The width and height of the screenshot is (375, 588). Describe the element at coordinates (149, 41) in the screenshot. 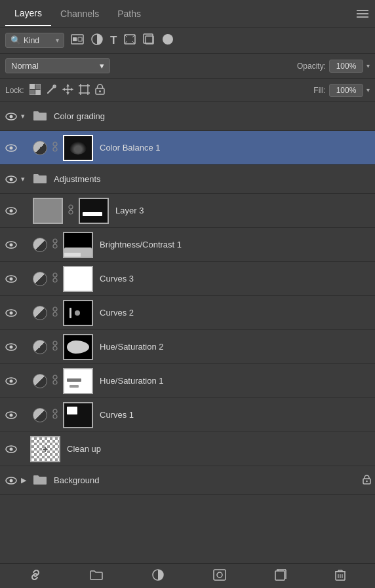

I see `filter-smartobject-icon` at that location.